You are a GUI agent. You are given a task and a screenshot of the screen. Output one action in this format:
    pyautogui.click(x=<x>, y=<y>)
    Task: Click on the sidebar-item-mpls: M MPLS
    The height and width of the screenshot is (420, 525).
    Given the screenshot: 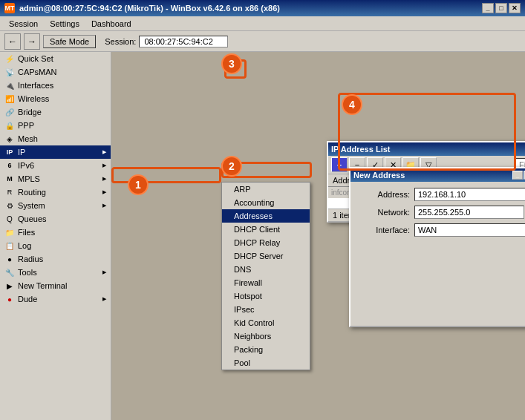 What is the action you would take?
    pyautogui.click(x=55, y=179)
    